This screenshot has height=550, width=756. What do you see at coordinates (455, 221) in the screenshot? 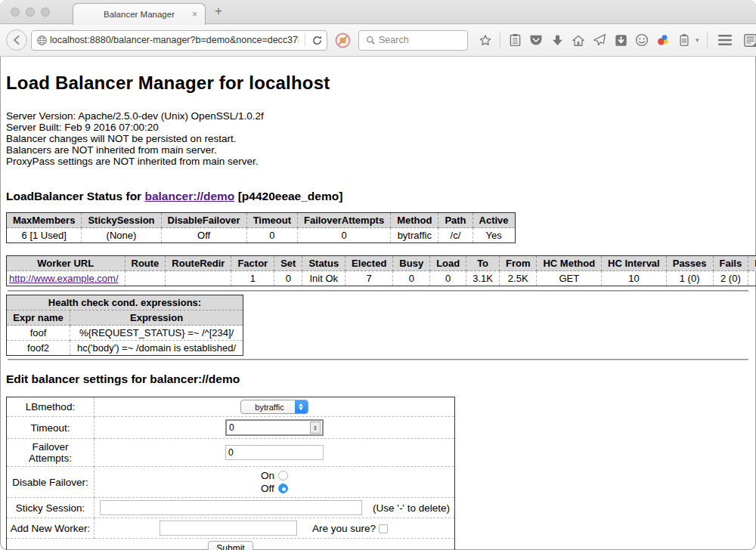
I see `col-path: Path` at bounding box center [455, 221].